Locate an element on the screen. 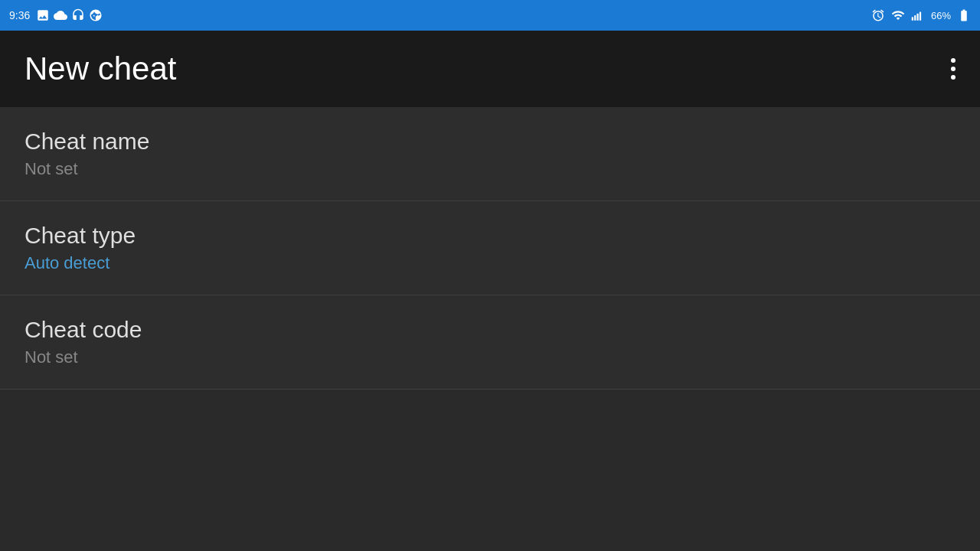 This screenshot has width=980, height=551. signal-icon is located at coordinates (918, 15).